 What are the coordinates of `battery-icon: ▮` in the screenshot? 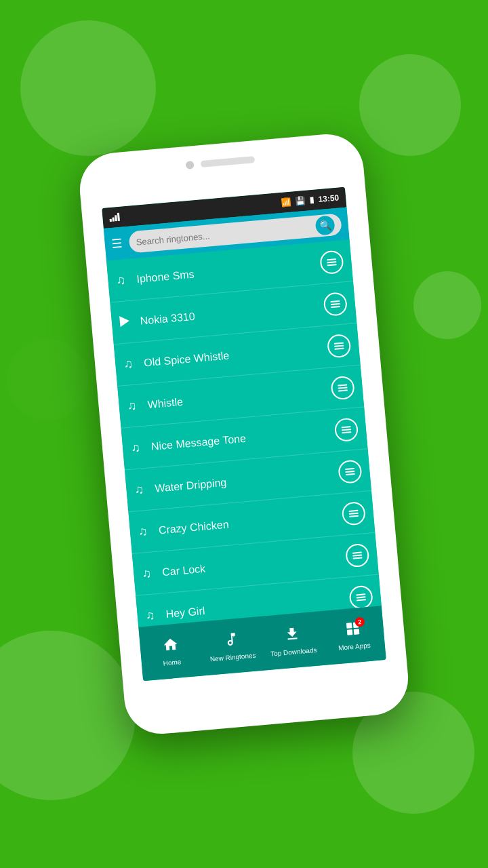 It's located at (312, 201).